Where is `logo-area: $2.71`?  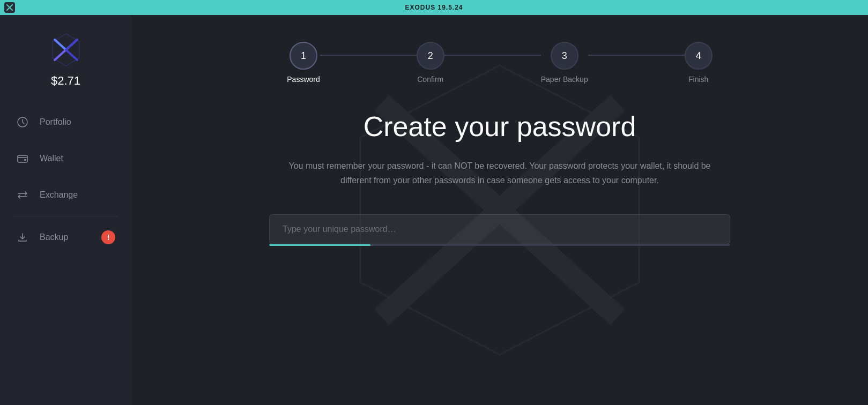
logo-area: $2.71 is located at coordinates (66, 59).